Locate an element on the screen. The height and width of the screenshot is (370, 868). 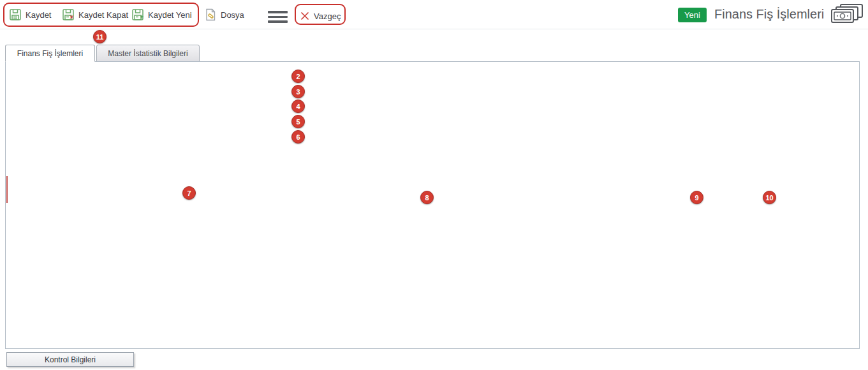
plus-glyph-icon: + is located at coordinates (142, 18).